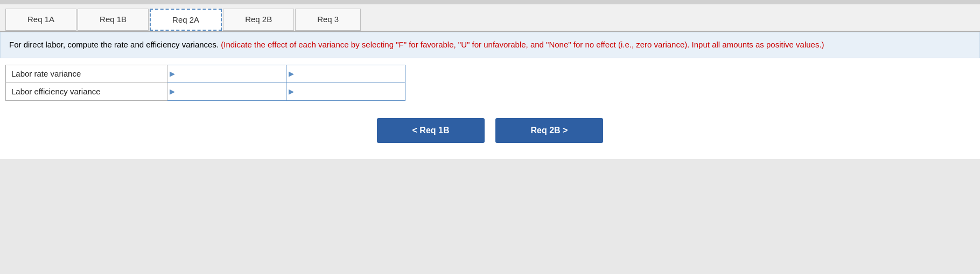 The height and width of the screenshot is (274, 980). I want to click on top-bar, so click(490, 2).